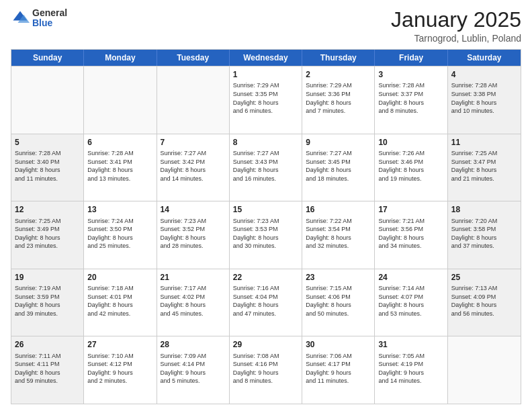  Describe the element at coordinates (193, 166) in the screenshot. I see `cell-info: Sunrise: 7:27 AMSunset: 3:42 PMDaylight:…` at that location.